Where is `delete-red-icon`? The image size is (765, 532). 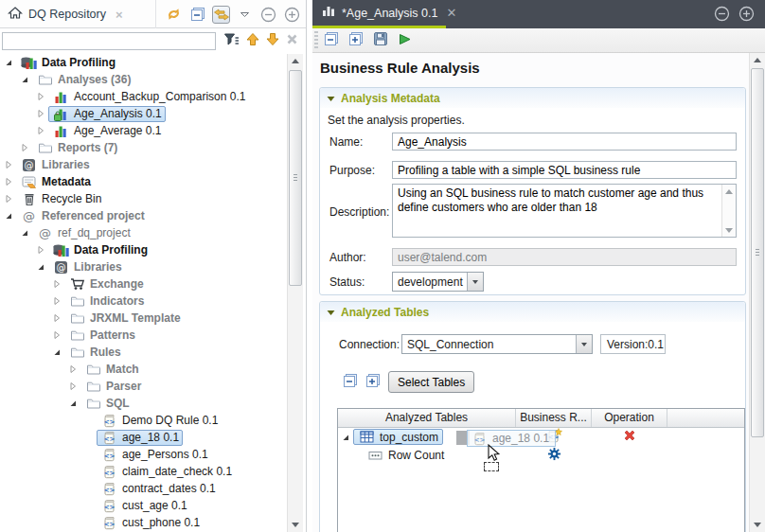 delete-red-icon is located at coordinates (630, 437).